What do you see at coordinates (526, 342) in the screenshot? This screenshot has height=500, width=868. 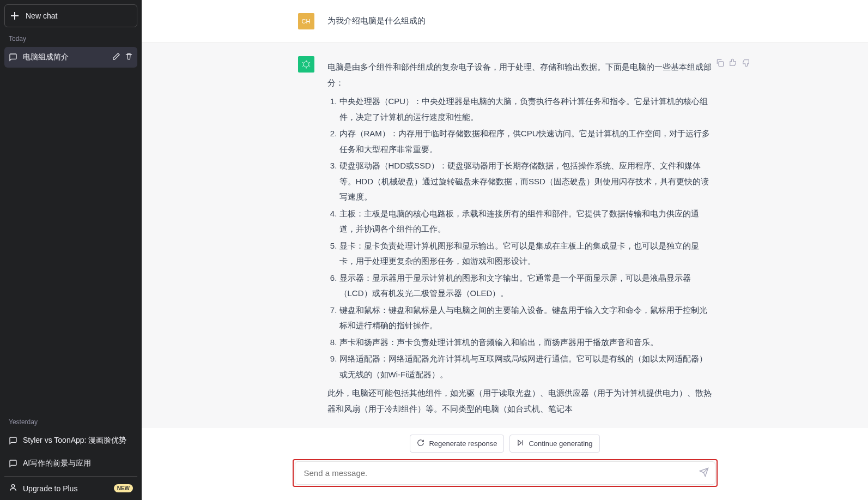 I see `list-item: 声卡和扬声器：声卡负责处理计算机的音频输入和输出，而扬声器用于播放声音和音乐。` at bounding box center [526, 342].